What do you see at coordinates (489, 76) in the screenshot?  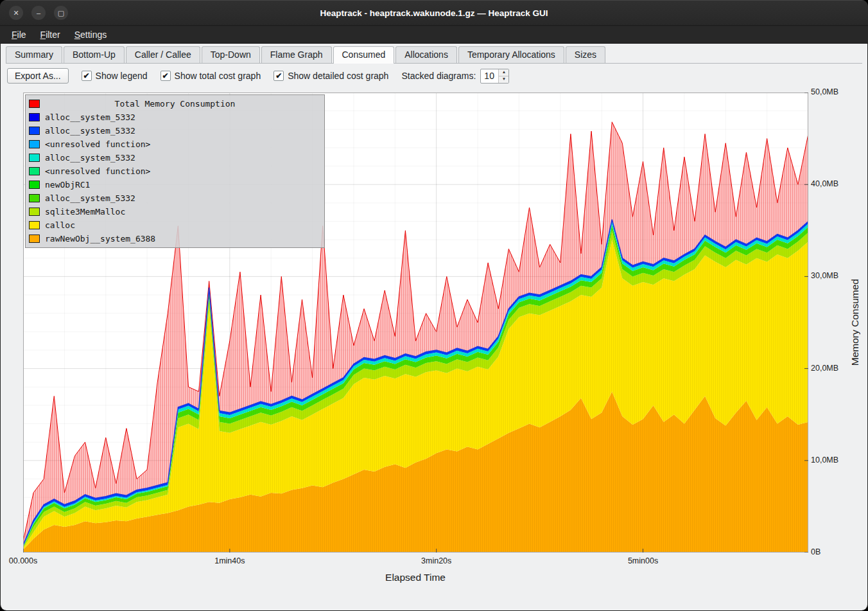 I see `stacked-diagrams-value: 10` at bounding box center [489, 76].